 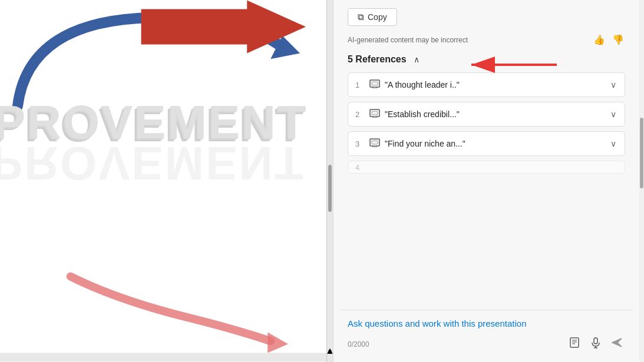 What do you see at coordinates (596, 344) in the screenshot?
I see `ask-actions` at bounding box center [596, 344].